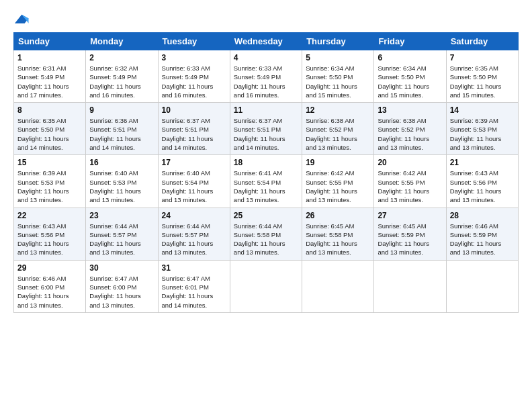 This screenshot has height=411, width=532. I want to click on day-number: 31, so click(194, 268).